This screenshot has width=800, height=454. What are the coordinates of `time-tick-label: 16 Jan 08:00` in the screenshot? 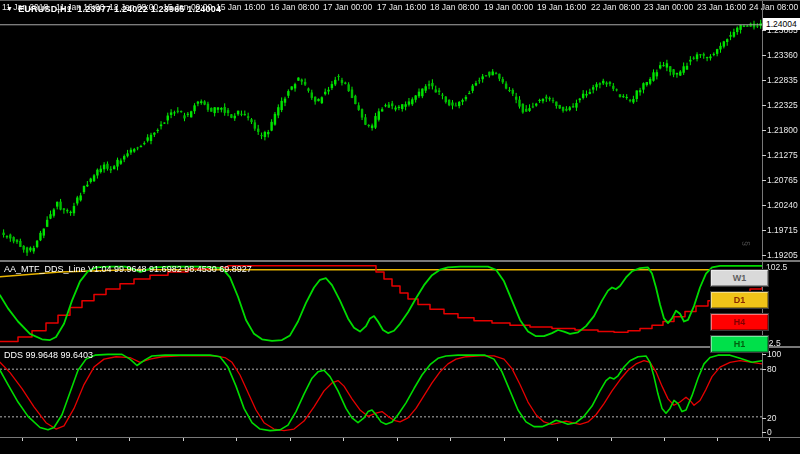 It's located at (294, 7).